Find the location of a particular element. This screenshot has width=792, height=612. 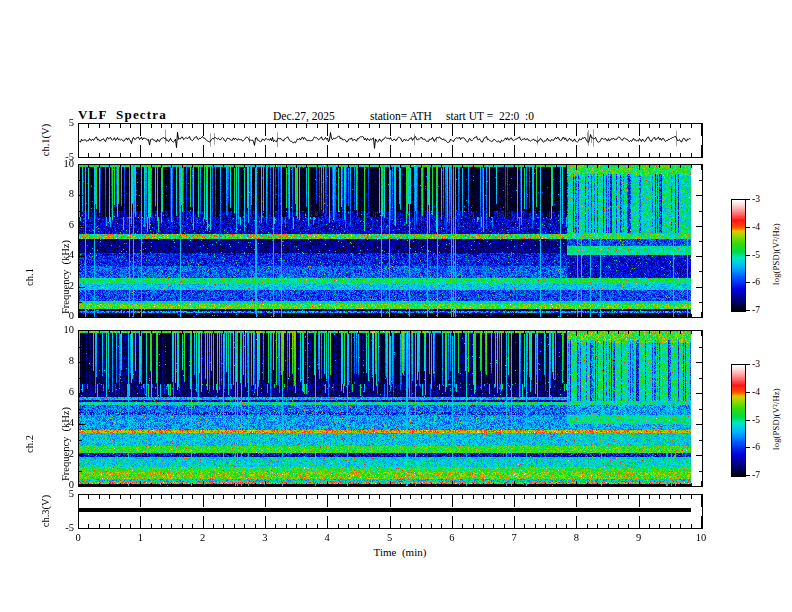

colorbar-ch2 is located at coordinates (738, 420).